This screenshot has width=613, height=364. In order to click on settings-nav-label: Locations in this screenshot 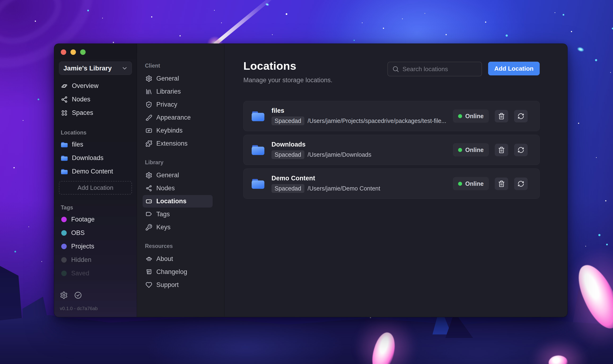, I will do `click(171, 201)`.